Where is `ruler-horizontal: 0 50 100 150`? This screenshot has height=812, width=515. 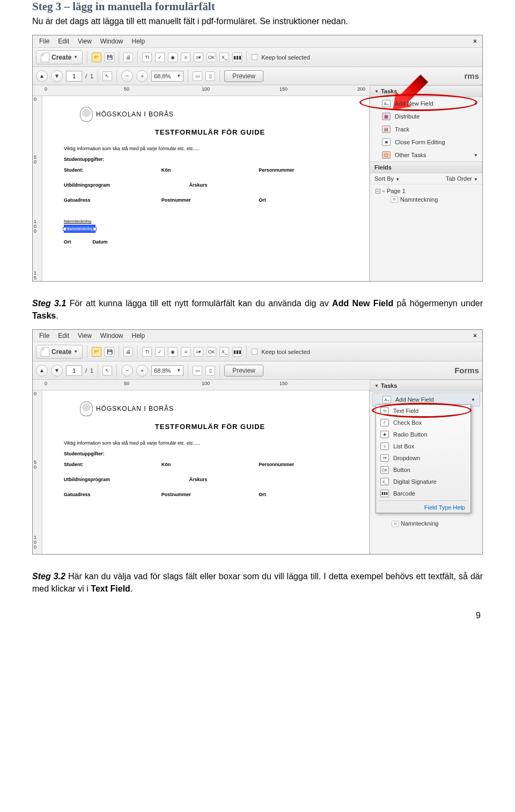 ruler-horizontal: 0 50 100 150 is located at coordinates (201, 385).